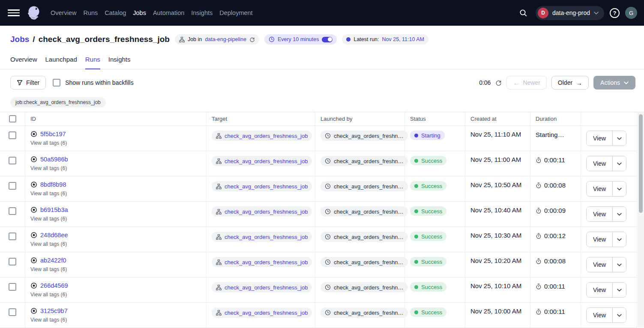 This screenshot has height=328, width=644. I want to click on scrollbar-thumb, so click(641, 164).